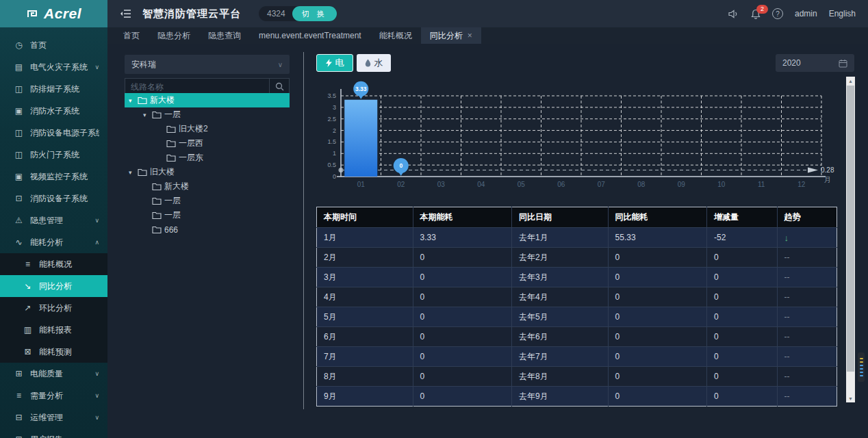  What do you see at coordinates (207, 186) in the screenshot?
I see `tree-node-新大楼: 新大楼` at bounding box center [207, 186].